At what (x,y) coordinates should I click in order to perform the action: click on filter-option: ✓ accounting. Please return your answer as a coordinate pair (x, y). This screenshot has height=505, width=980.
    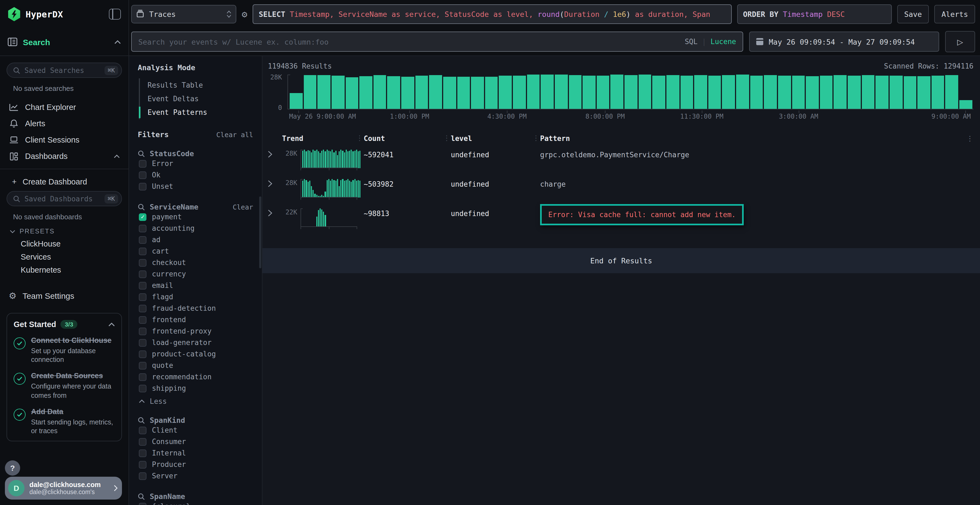
    Looking at the image, I should click on (196, 228).